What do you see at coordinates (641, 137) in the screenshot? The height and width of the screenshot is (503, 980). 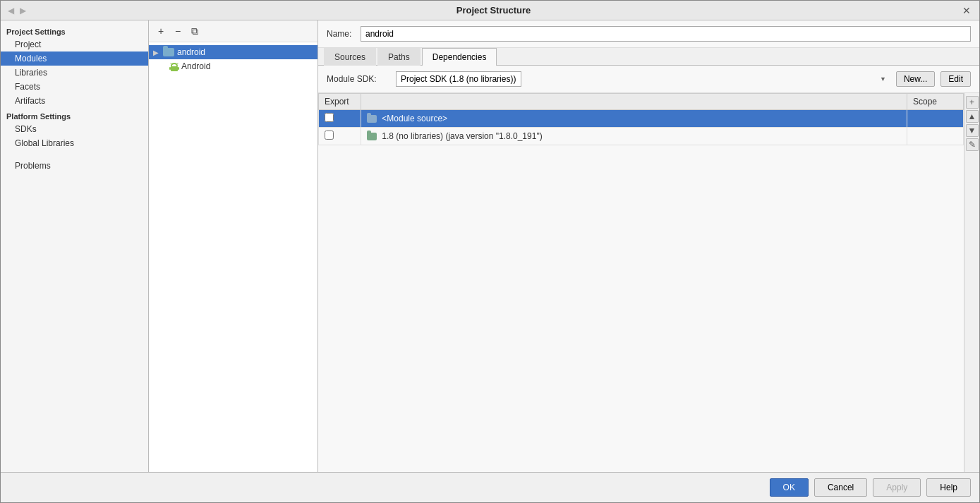 I see `table-row: 1.8 (no libraries) (java version "1.8.0_…` at bounding box center [641, 137].